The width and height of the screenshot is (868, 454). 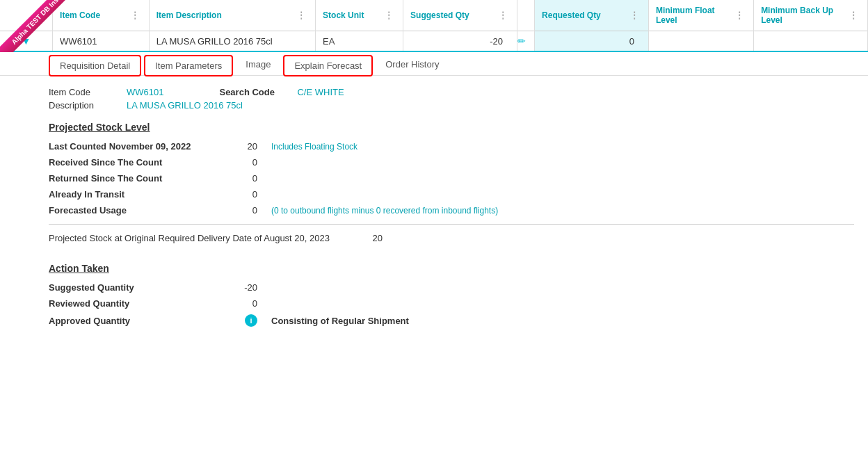 What do you see at coordinates (132, 288) in the screenshot?
I see `action-label-1: Suggested Quantity` at bounding box center [132, 288].